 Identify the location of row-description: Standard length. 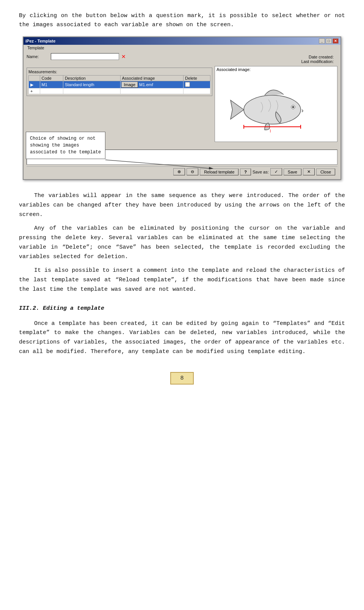
(92, 85).